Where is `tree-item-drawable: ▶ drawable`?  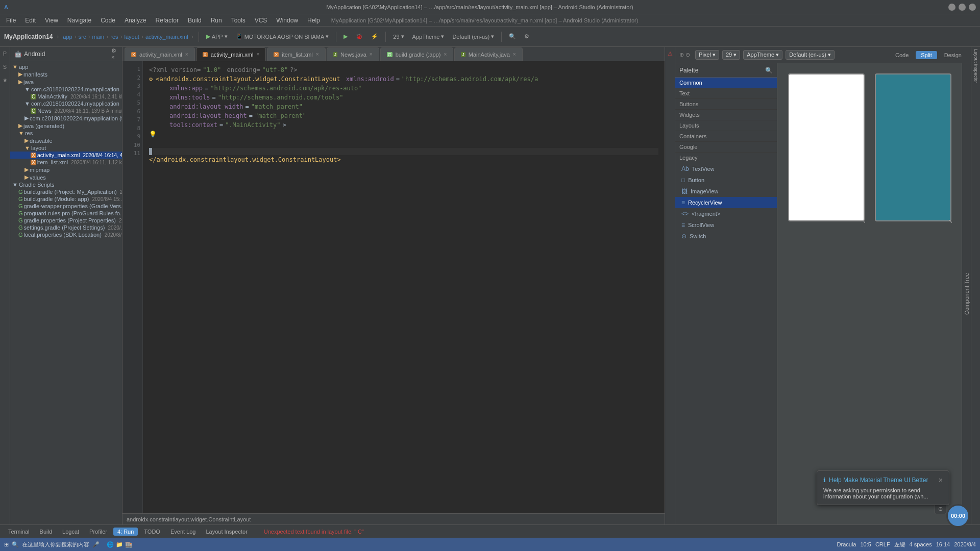
tree-item-drawable: ▶ drawable is located at coordinates (66, 141).